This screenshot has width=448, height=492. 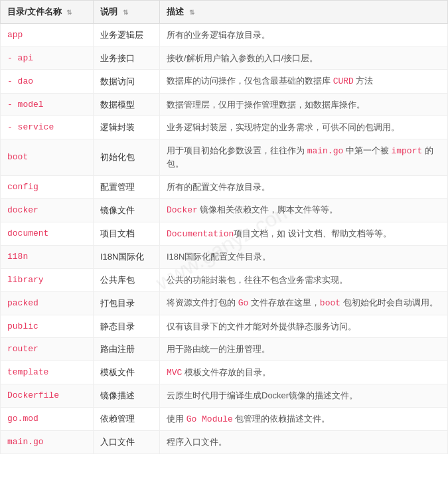 I want to click on cell-desc-long: 业务逻辑封装层，实现特定的业务需求，可供不同的包调用。, so click(x=304, y=127).